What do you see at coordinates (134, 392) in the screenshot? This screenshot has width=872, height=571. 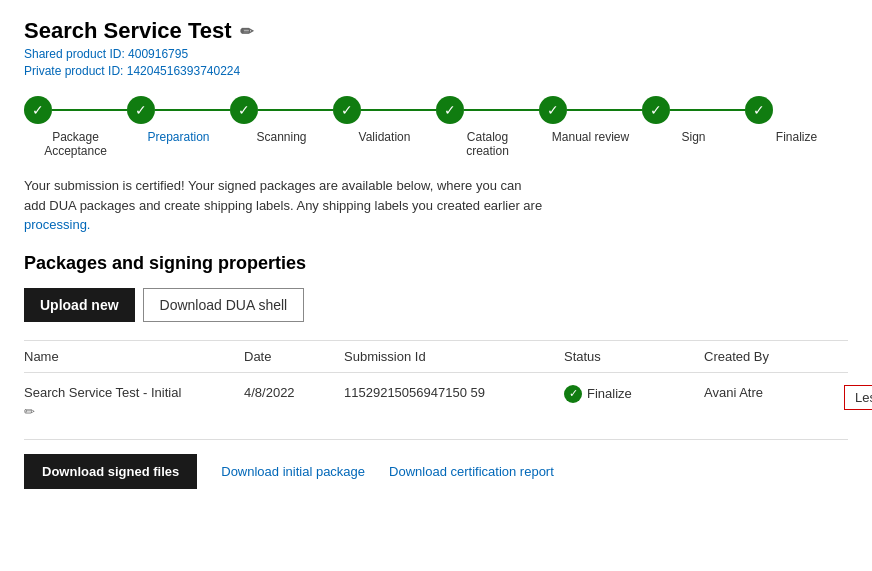 I see `row-name: Search Service Test - Initial` at bounding box center [134, 392].